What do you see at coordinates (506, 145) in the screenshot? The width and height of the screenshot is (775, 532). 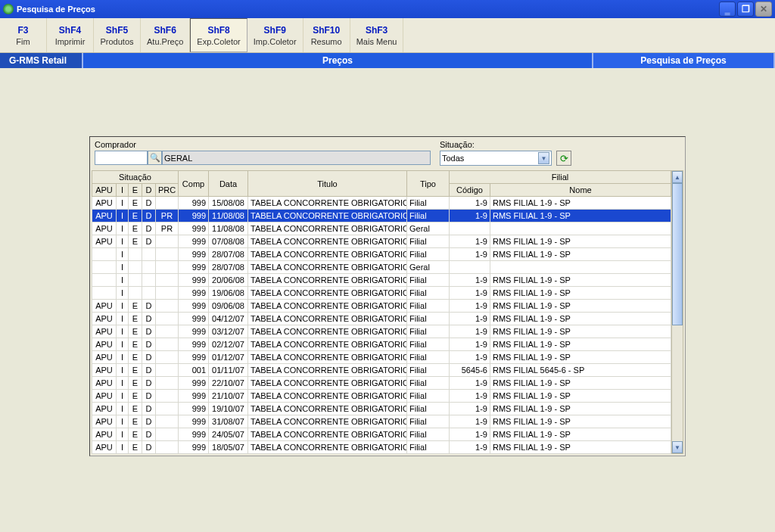 I see `situacao-label: Situação:` at bounding box center [506, 145].